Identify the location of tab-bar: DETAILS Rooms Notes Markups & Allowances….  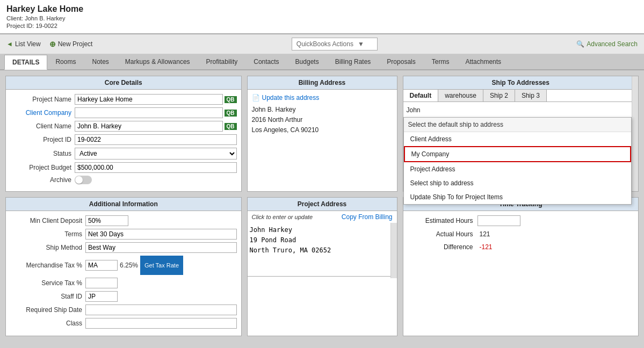
(322, 62).